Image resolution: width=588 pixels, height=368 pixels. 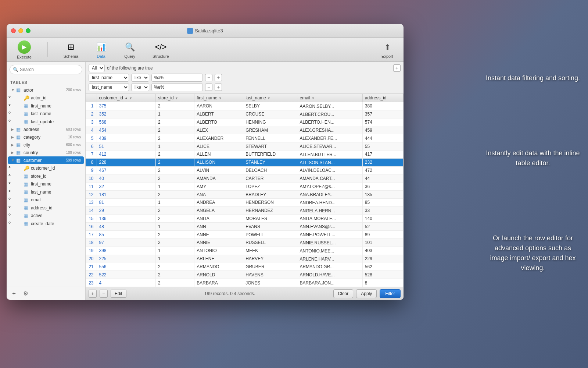 I want to click on filter-add-button: ＋, so click(x=397, y=68).